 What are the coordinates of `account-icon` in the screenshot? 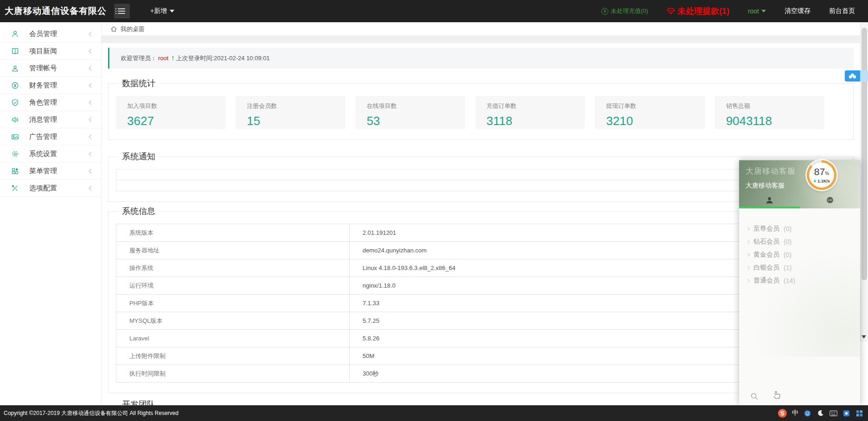 It's located at (15, 69).